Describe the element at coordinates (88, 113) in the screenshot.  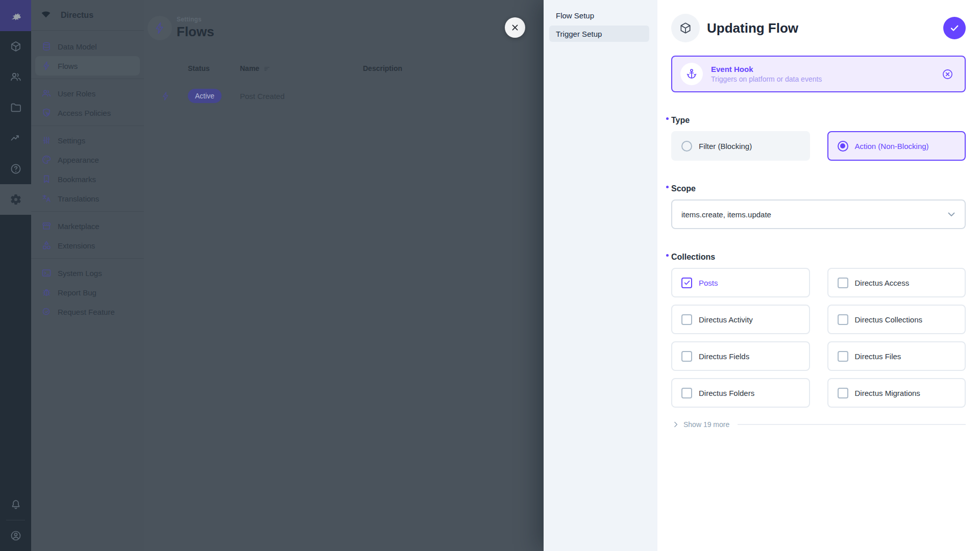
I see `sidebar-item-access-policies: Access Policies` at that location.